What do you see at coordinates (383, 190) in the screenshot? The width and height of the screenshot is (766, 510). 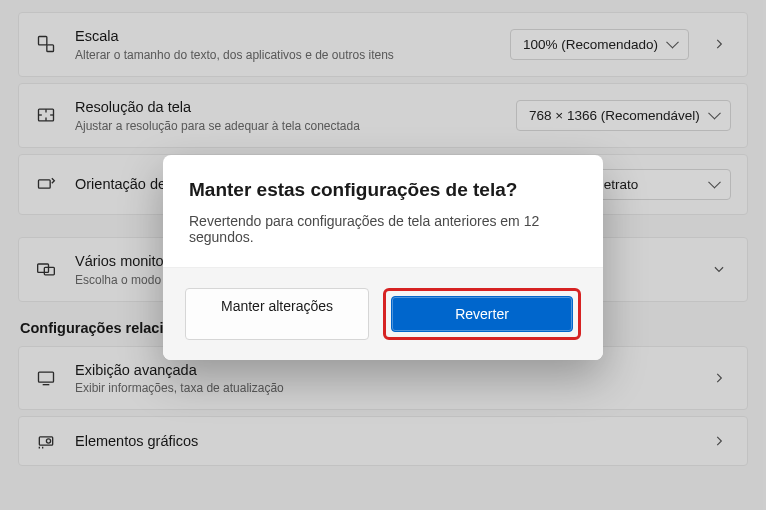 I see `dialog-title: Manter estas configurações de tela?` at bounding box center [383, 190].